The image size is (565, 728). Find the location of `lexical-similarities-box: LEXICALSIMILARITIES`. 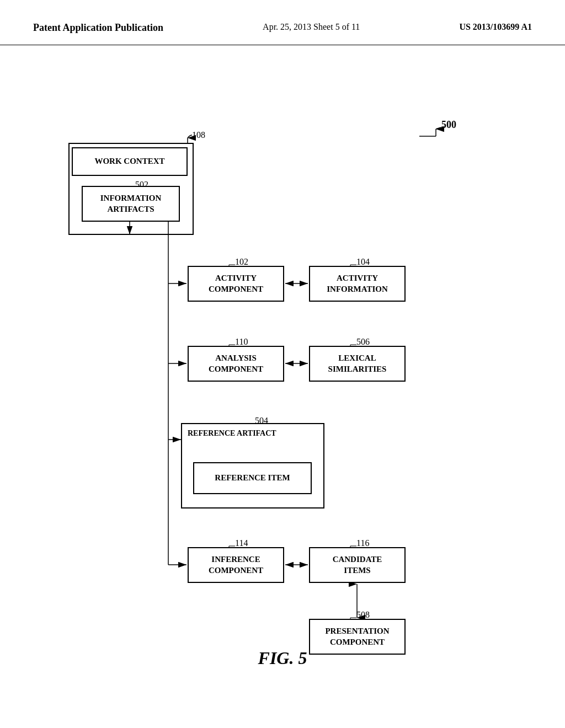

lexical-similarities-box: LEXICALSIMILARITIES is located at coordinates (358, 364).